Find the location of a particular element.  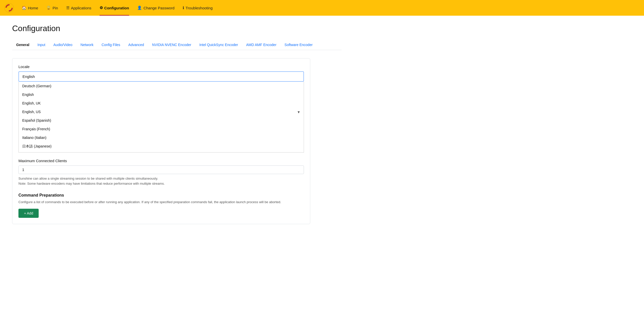

tab-network: Network is located at coordinates (87, 45).